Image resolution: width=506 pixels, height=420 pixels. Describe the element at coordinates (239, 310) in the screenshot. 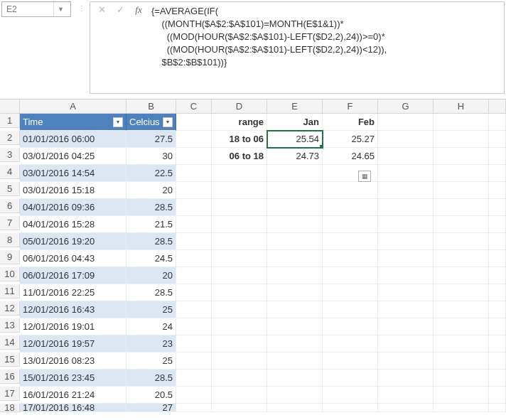

I see `cell-D12` at that location.